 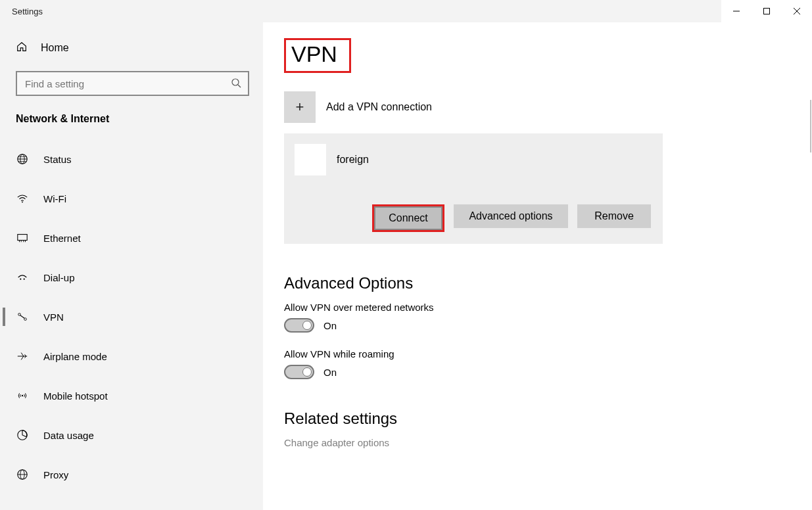 I want to click on dialup-icon, so click(x=22, y=277).